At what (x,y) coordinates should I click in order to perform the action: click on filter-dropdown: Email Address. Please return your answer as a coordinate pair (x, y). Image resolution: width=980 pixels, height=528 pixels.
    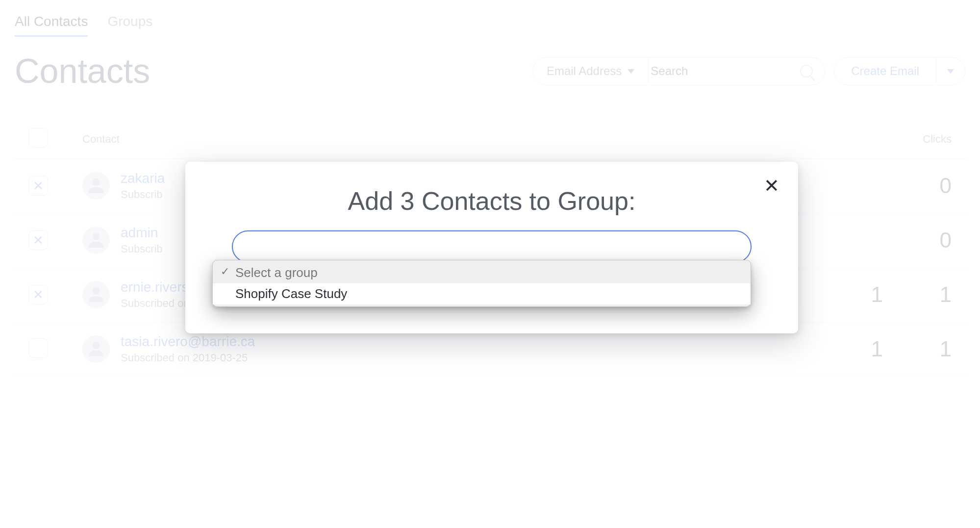
    Looking at the image, I should click on (590, 71).